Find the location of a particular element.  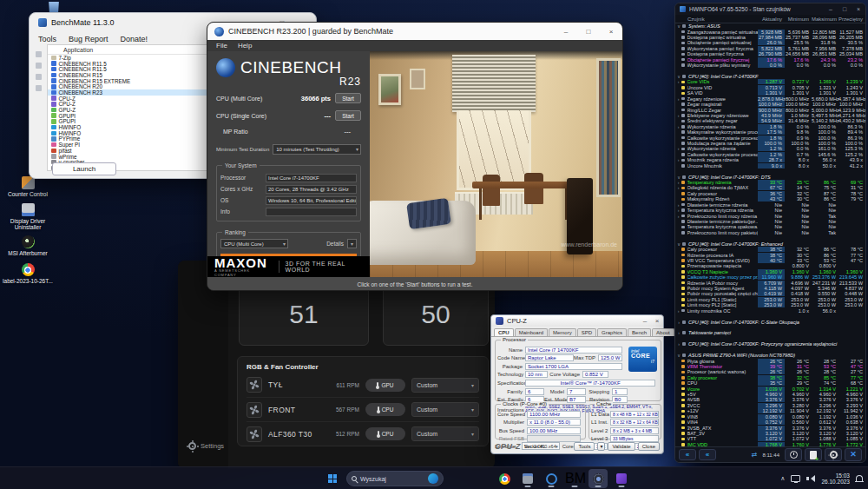

validate-button: Validate is located at coordinates (621, 446).